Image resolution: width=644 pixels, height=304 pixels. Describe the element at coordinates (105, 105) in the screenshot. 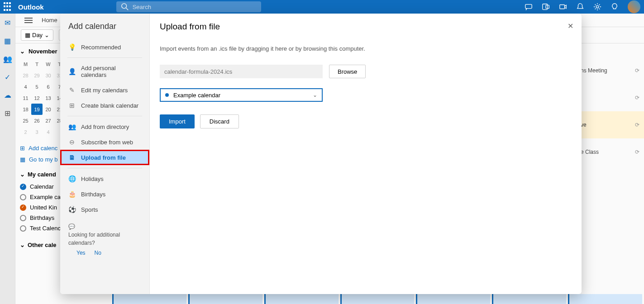

I see `nav-item-create-blank-calendar: ⊞Create blank calendar` at that location.